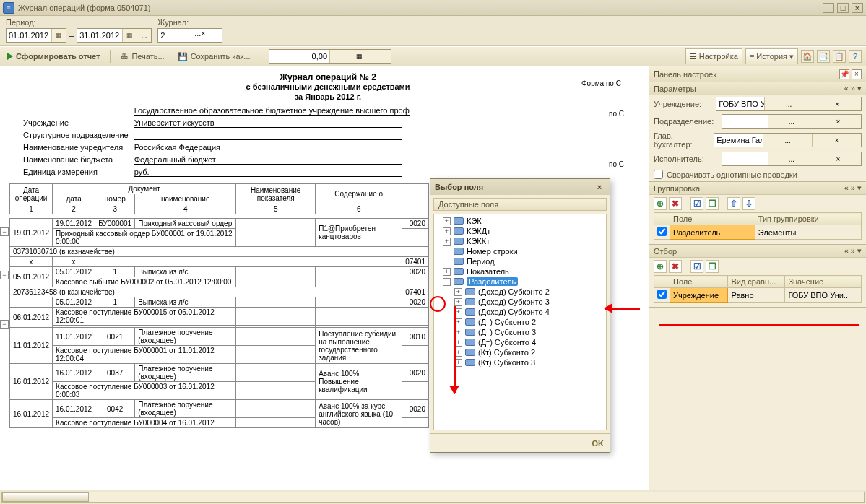 Image resolution: width=866 pixels, height=504 pixels. What do you see at coordinates (36, 35) in the screenshot?
I see `period-from: ▦` at bounding box center [36, 35].